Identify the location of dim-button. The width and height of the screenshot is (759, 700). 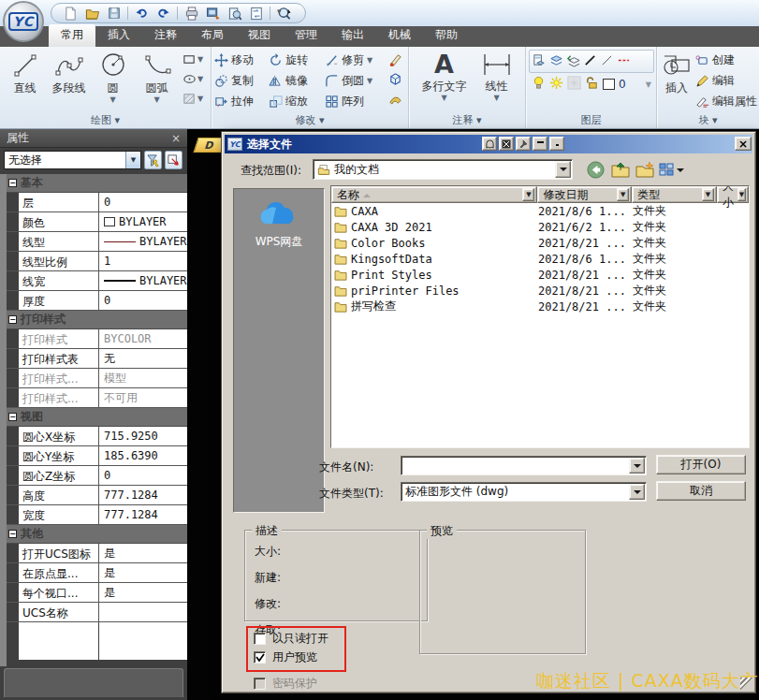
(506, 144).